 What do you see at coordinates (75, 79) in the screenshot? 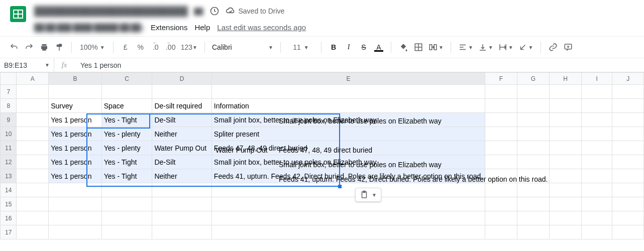
I see `column-header-B: B` at bounding box center [75, 79].